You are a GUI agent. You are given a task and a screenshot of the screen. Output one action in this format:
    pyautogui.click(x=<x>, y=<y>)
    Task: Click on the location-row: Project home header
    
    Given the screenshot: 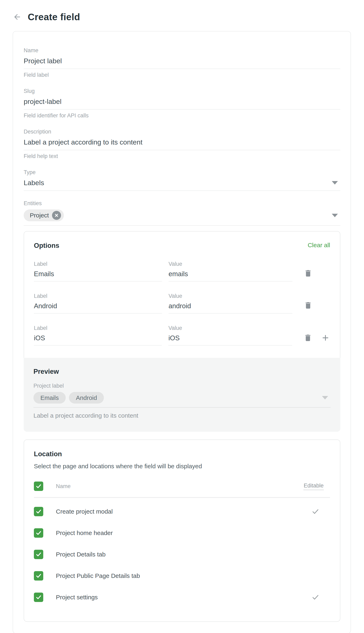 What is the action you would take?
    pyautogui.click(x=182, y=533)
    